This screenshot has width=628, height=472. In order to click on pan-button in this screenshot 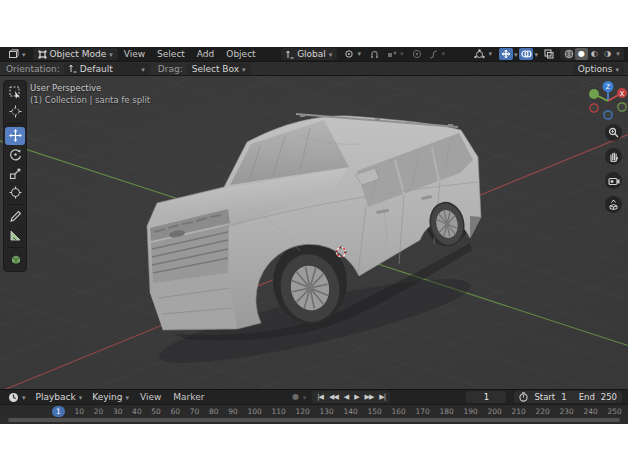, I will do `click(614, 156)`.